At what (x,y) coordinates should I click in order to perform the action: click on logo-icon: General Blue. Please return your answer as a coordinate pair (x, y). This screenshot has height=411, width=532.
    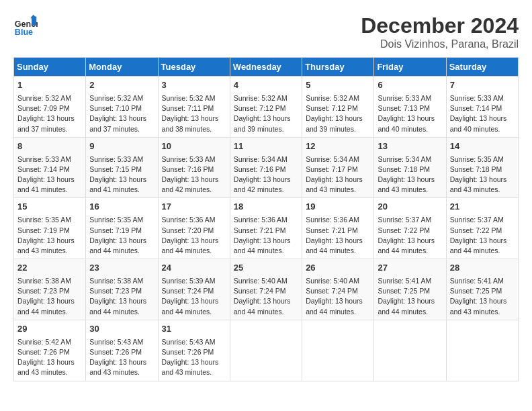
    Looking at the image, I should click on (26, 26).